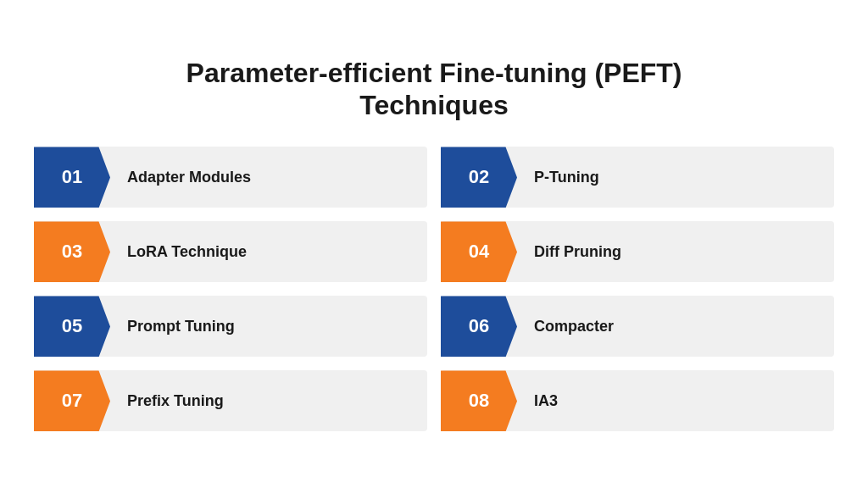 The height and width of the screenshot is (488, 868). What do you see at coordinates (434, 73) in the screenshot?
I see `title-line1: Parameter-efficient Fine-tuning (PEFT)` at bounding box center [434, 73].